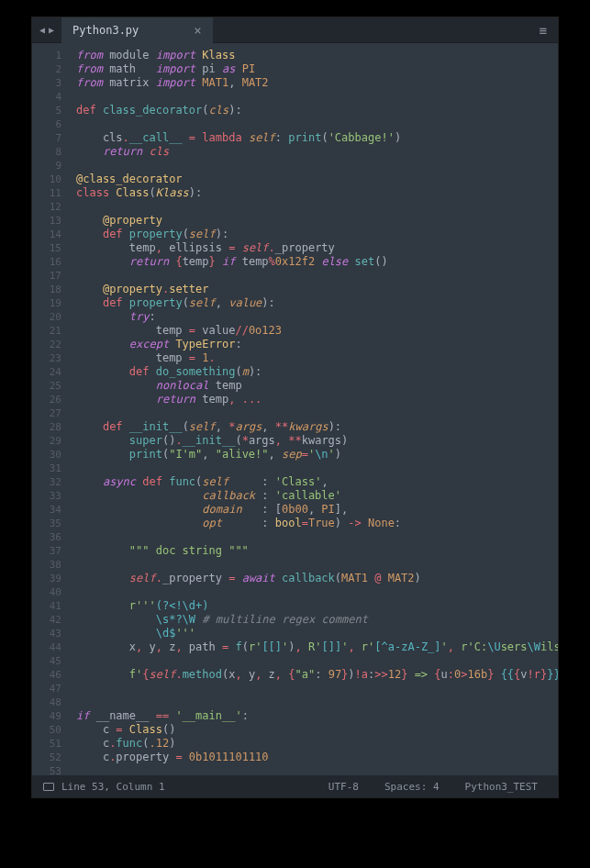 The width and height of the screenshot is (590, 868). What do you see at coordinates (114, 787) in the screenshot?
I see `status-position: Line 53, Column 1` at bounding box center [114, 787].